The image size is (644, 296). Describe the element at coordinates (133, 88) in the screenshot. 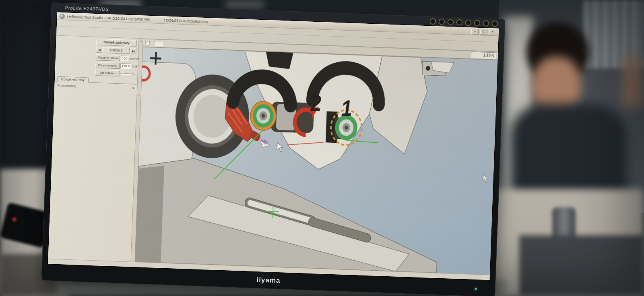

I see `chevron-down-icon: ▾` at that location.